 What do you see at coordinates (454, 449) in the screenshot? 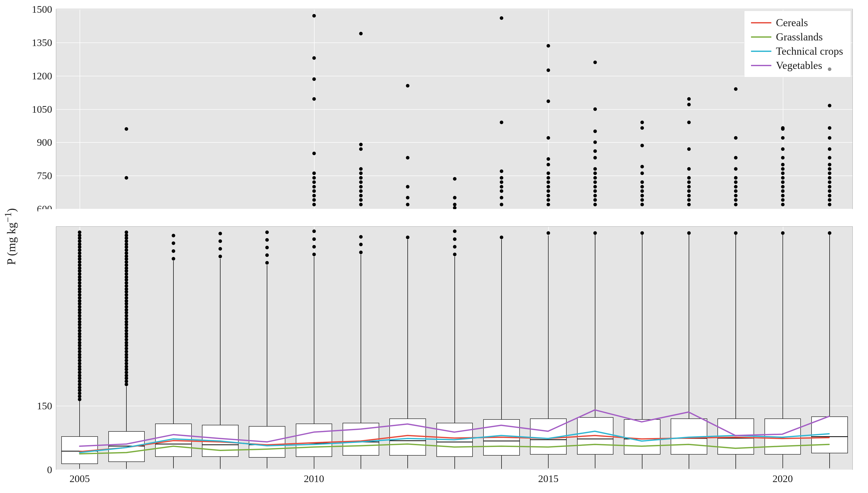
I see `series-grasslands` at bounding box center [454, 449].